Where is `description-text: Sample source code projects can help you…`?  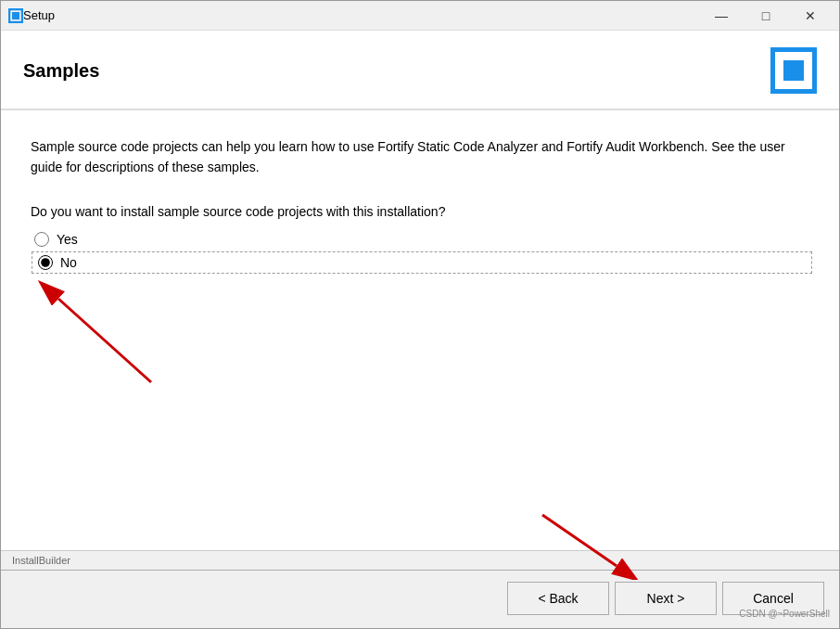 description-text: Sample source code projects can help you… is located at coordinates (420, 158).